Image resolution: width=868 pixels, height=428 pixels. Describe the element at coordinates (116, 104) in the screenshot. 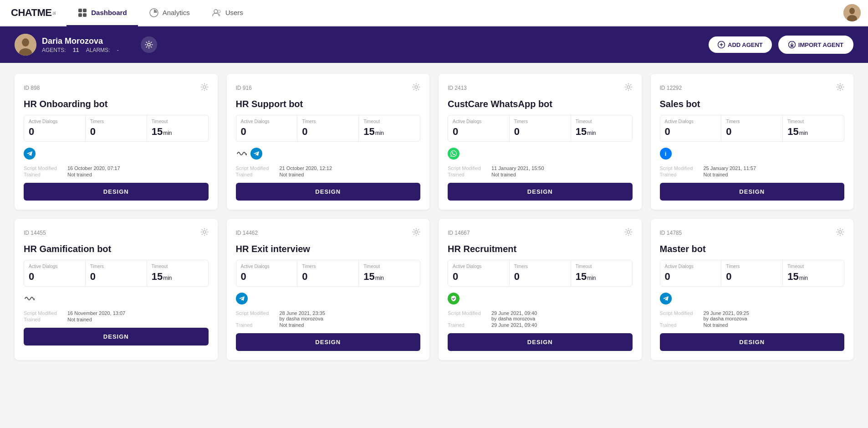

I see `card-title: HR Onboarding bot` at that location.